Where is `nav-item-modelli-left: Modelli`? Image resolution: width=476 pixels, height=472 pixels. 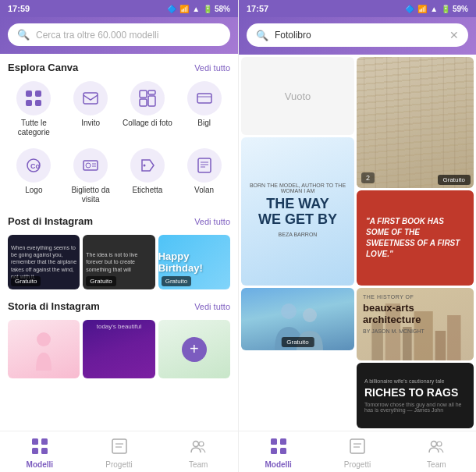 nav-item-modelli-left: Modelli is located at coordinates (40, 453).